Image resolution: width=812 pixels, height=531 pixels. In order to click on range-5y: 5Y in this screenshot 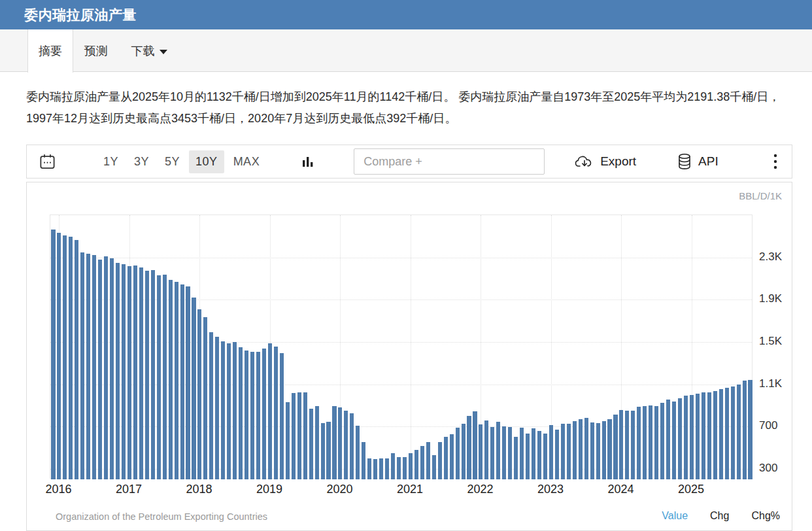, I will do `click(173, 162)`.